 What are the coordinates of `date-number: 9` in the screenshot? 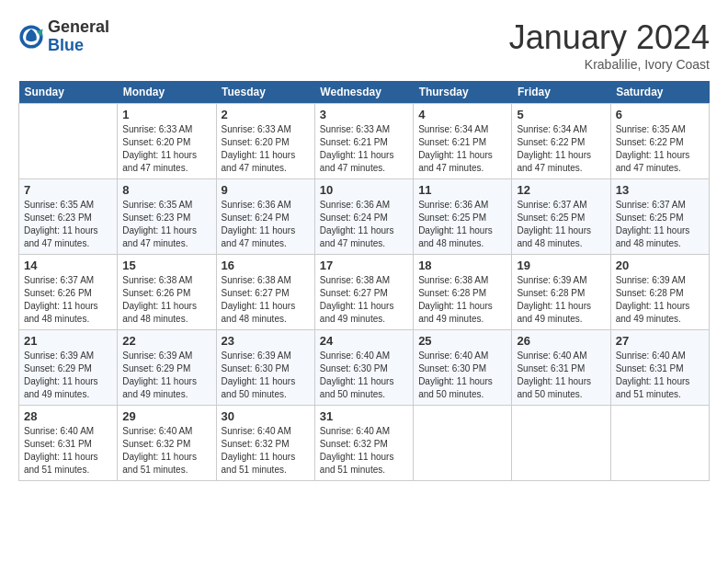 It's located at (266, 190).